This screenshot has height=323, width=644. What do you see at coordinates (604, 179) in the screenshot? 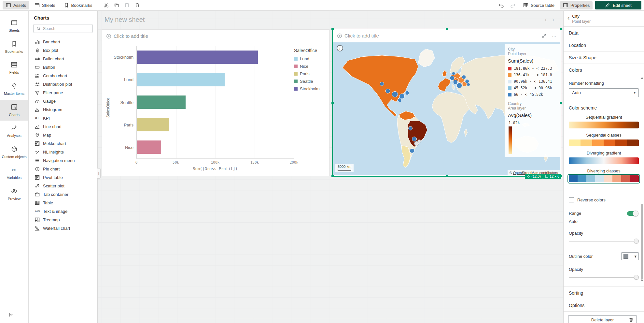
I see `scheme-diverging-classes` at bounding box center [604, 179].